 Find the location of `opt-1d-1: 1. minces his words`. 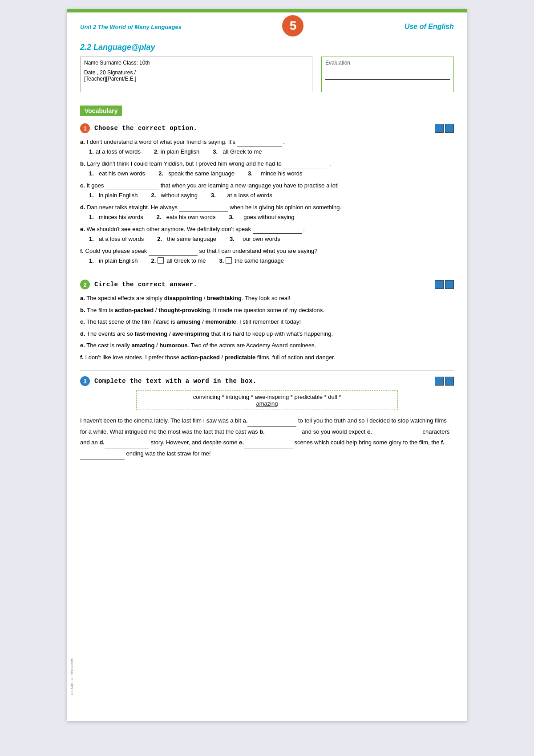

opt-1d-1: 1. minces his words is located at coordinates (116, 217).